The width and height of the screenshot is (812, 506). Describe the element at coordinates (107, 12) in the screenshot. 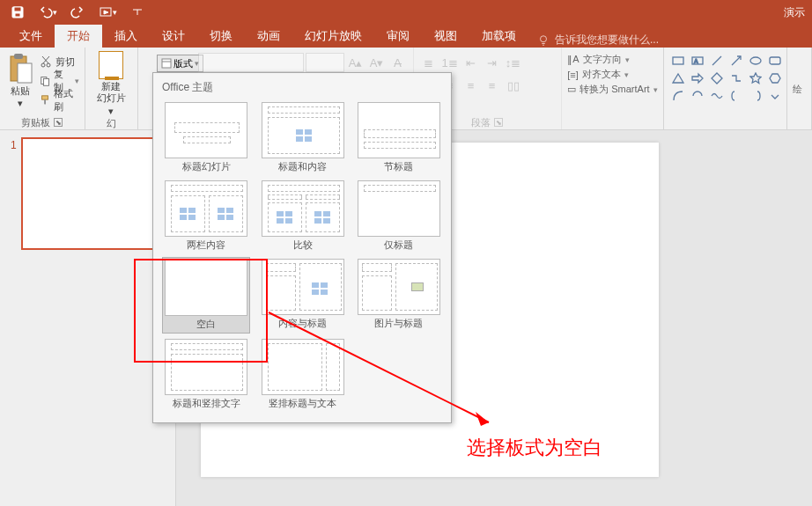

I see `start-from-beginning-button: ▾` at that location.